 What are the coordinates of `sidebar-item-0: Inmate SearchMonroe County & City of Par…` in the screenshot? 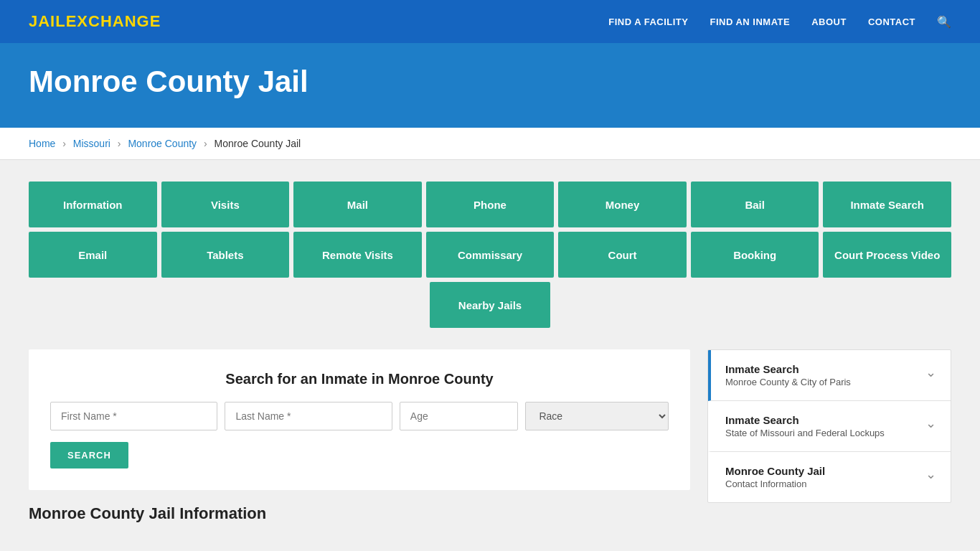 It's located at (829, 376).